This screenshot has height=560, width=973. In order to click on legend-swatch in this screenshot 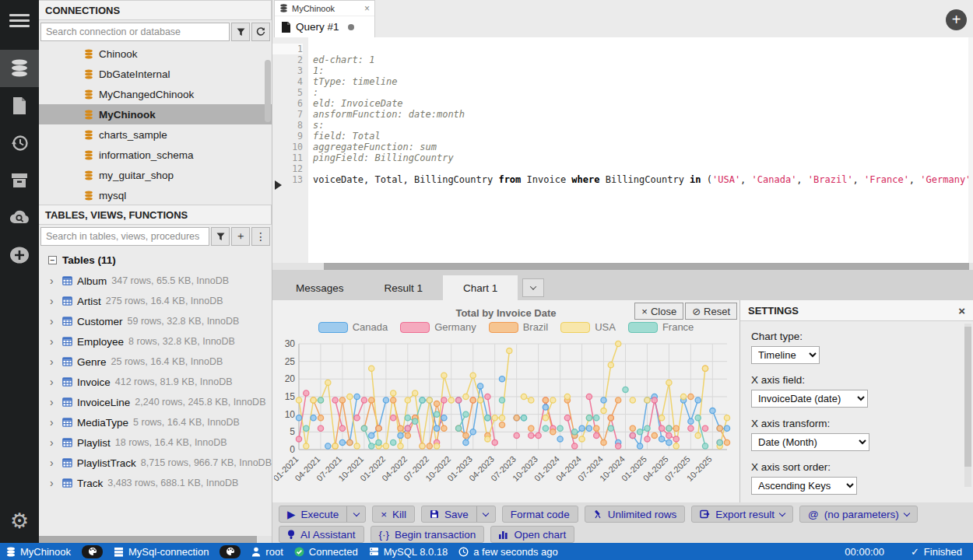, I will do `click(643, 327)`.